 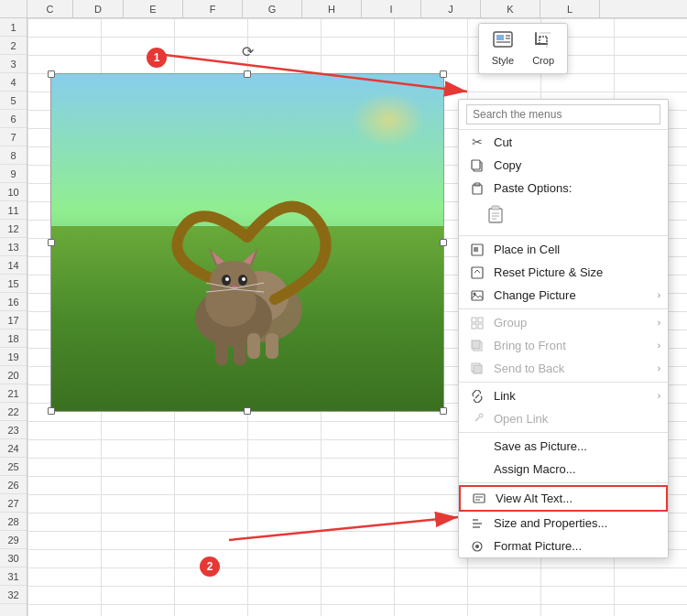 What do you see at coordinates (247, 51) in the screenshot?
I see `rotate-handle: ⟳` at bounding box center [247, 51].